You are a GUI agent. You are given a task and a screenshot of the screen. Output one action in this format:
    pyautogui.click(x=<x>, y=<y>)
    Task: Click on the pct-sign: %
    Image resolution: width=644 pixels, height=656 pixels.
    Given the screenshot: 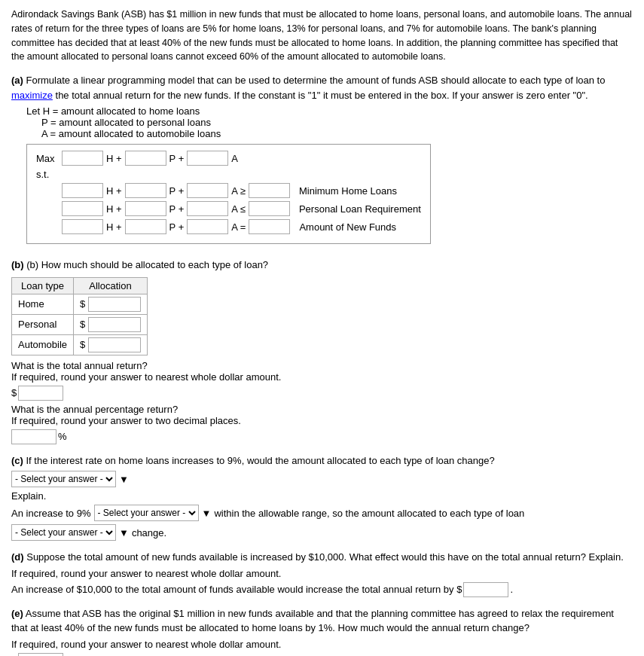 What is the action you would take?
    pyautogui.click(x=63, y=437)
    